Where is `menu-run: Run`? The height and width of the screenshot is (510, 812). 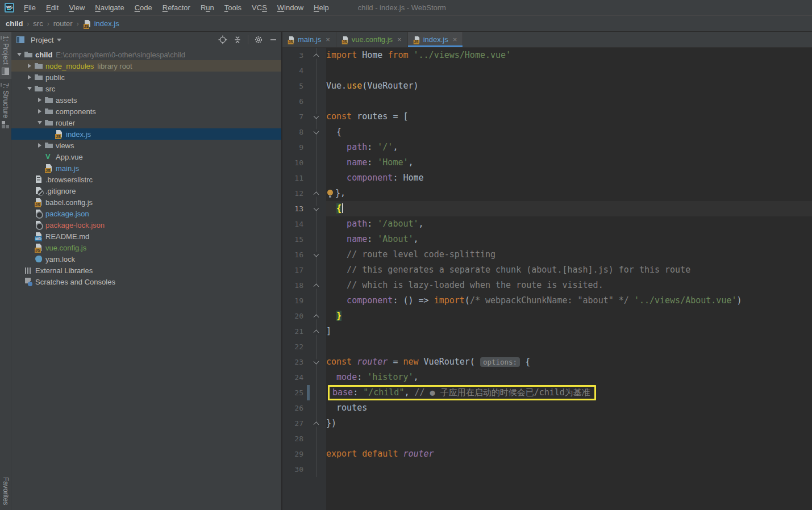 menu-run: Run is located at coordinates (207, 8).